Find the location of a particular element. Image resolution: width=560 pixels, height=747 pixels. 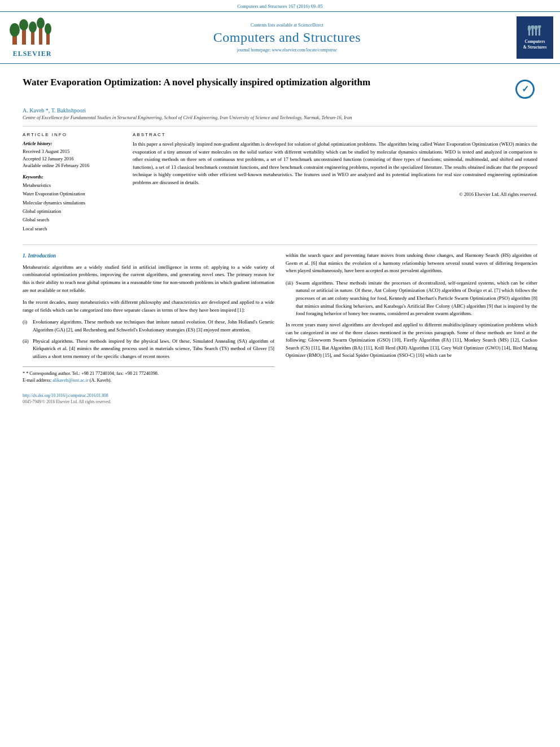

journal-name: Computers and Structures is located at coordinates (287, 37).